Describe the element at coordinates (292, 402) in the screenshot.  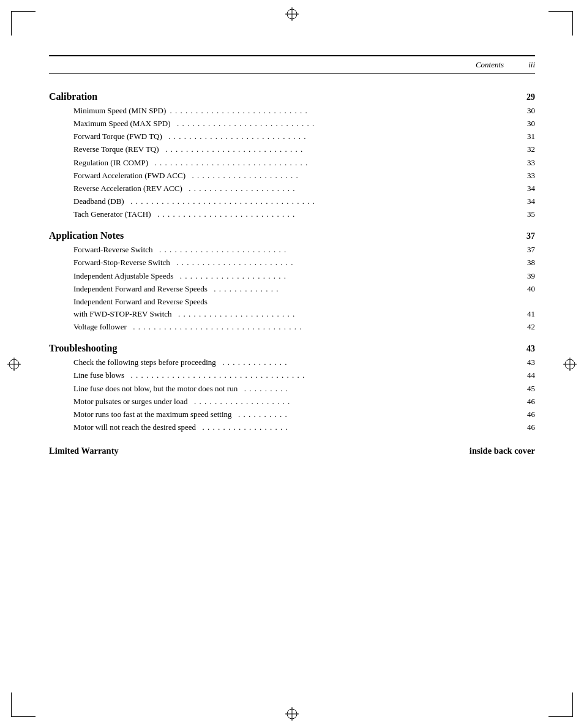
I see `toc-entry: Motor pulsates or surges under load . . …` at that location.